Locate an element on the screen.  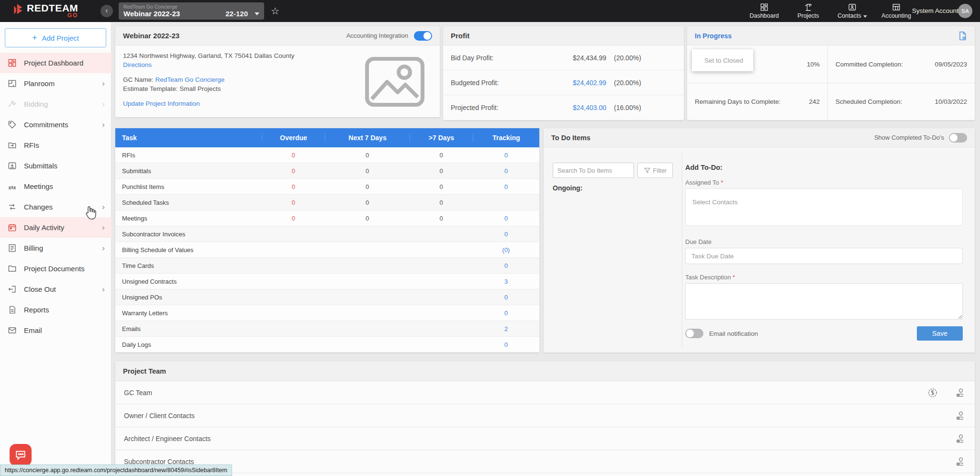
table-row: Scheduled Tasks000 is located at coordinates (327, 203).